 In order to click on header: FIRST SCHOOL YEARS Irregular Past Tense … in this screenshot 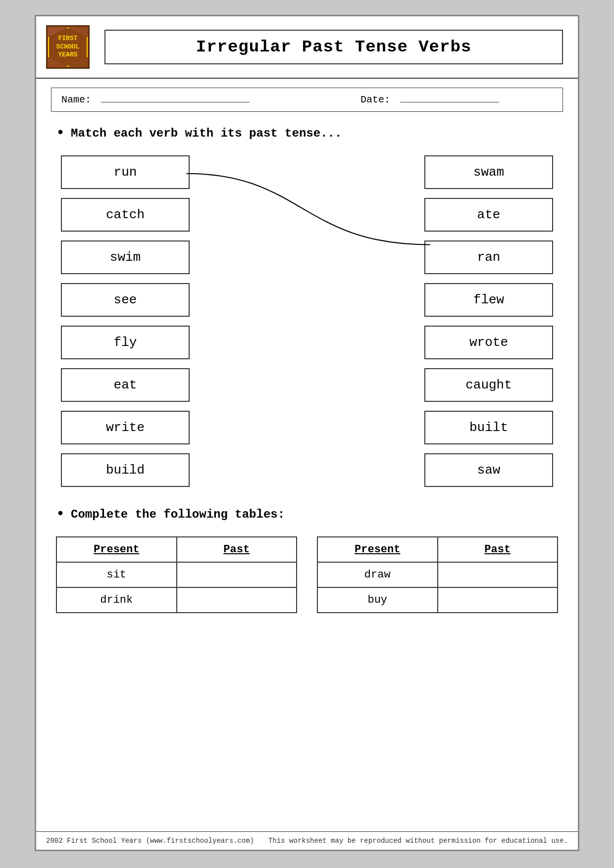, I will do `click(307, 48)`.